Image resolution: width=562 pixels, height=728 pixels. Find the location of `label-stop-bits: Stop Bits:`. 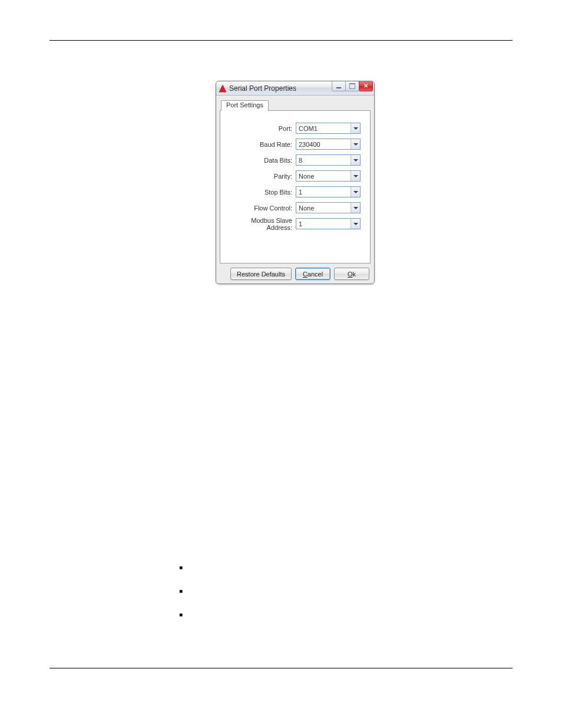

label-stop-bits: Stop Bits: is located at coordinates (262, 192).